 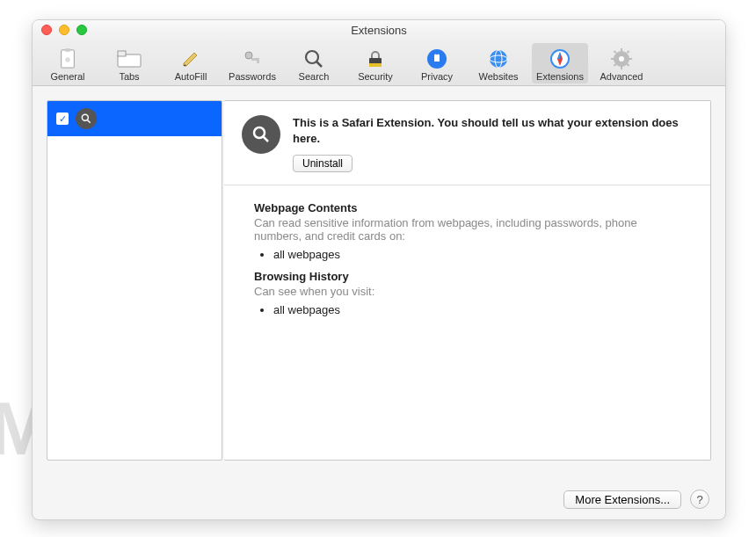 I want to click on tab-general: General, so click(x=68, y=63).